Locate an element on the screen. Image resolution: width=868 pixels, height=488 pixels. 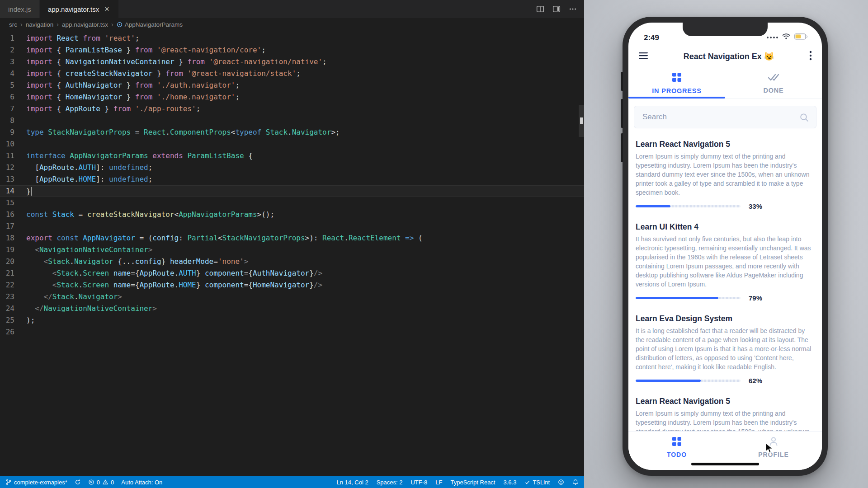
code-line: 5import { AuthNavigator } from './auth.n… is located at coordinates (292, 85).